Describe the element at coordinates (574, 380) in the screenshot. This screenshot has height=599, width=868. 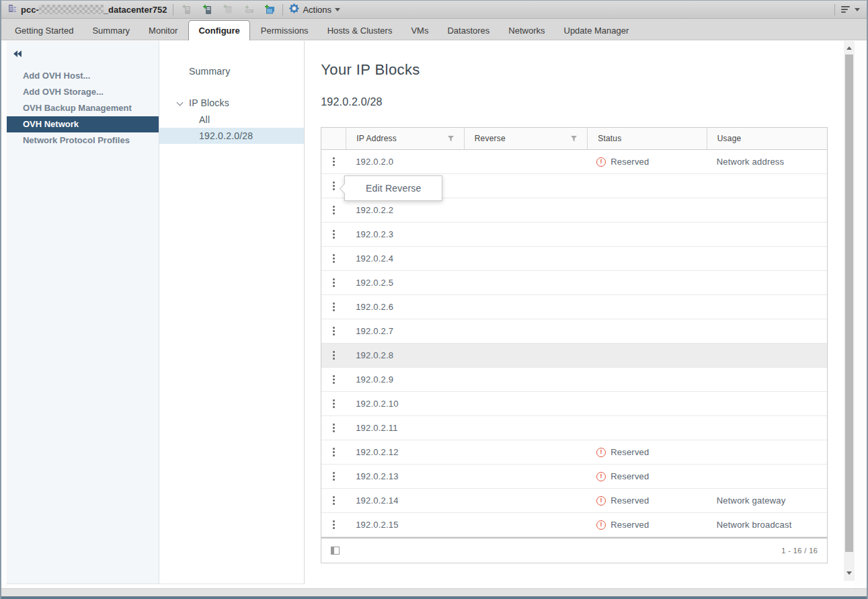
I see `table-row: 192.0.2.9` at that location.